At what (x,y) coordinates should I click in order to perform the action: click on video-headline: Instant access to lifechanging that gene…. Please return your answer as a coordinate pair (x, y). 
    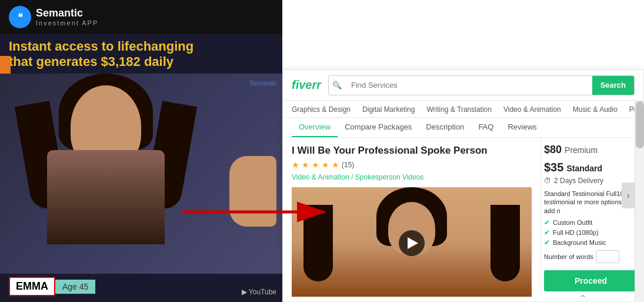
    Looking at the image, I should click on (141, 54).